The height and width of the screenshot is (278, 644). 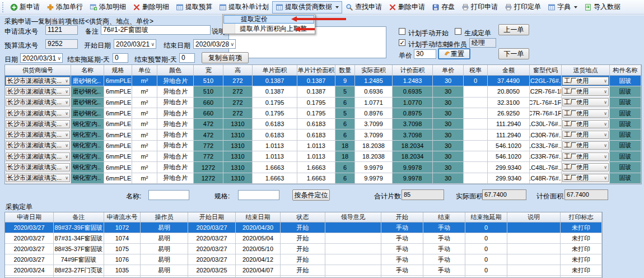 I want to click on plan-manual-end-checkbox: ✓, so click(x=402, y=43).